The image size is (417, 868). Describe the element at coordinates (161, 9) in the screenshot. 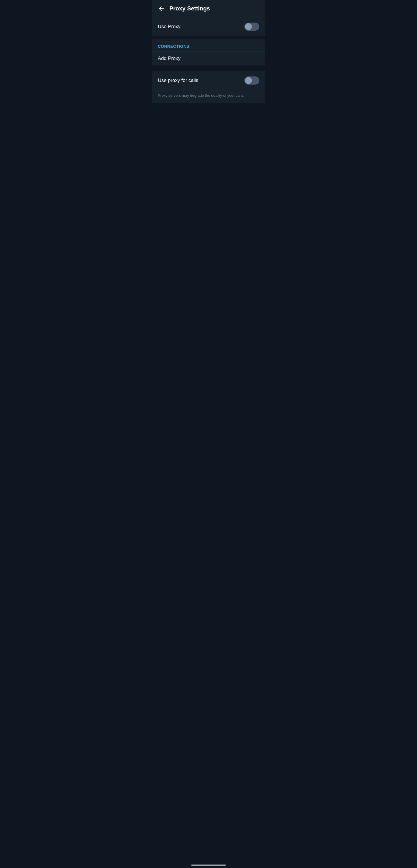

I see `back-button` at that location.